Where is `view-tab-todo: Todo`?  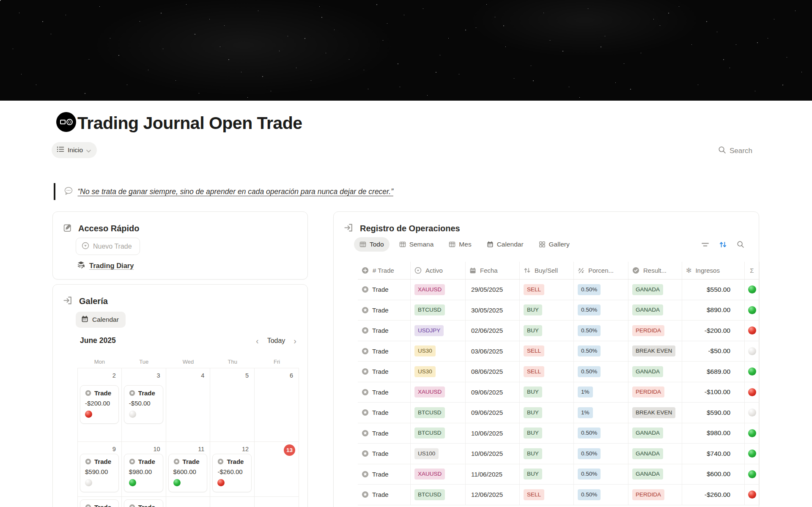
view-tab-todo: Todo is located at coordinates (372, 244).